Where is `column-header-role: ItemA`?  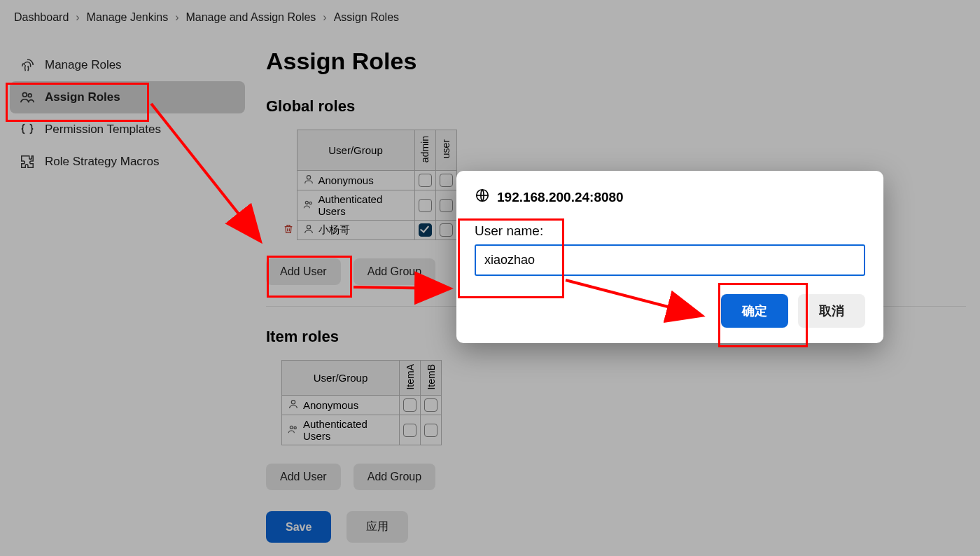
column-header-role: ItemA is located at coordinates (410, 378).